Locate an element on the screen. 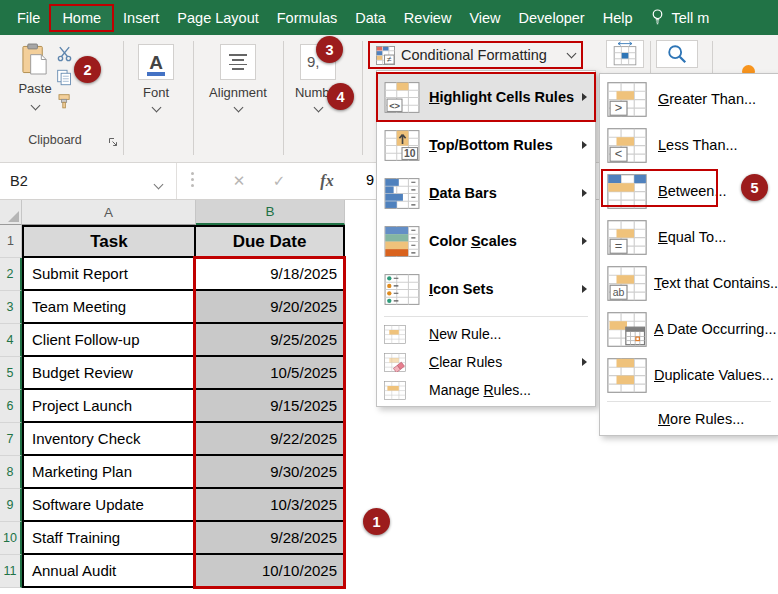 This screenshot has width=778, height=594. menu-item-icon-sets: Icon Sets is located at coordinates (486, 289).